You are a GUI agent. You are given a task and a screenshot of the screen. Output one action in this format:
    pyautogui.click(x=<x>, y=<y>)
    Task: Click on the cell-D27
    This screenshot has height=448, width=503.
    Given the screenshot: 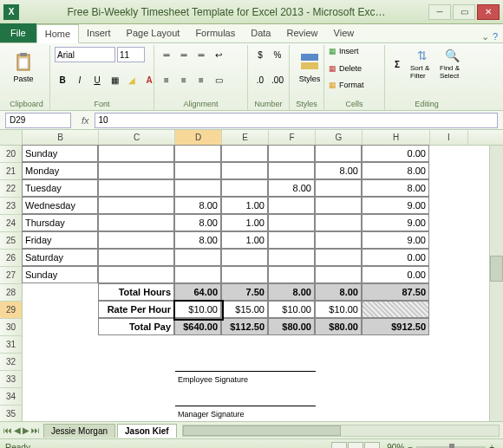 What is the action you would take?
    pyautogui.click(x=198, y=275)
    